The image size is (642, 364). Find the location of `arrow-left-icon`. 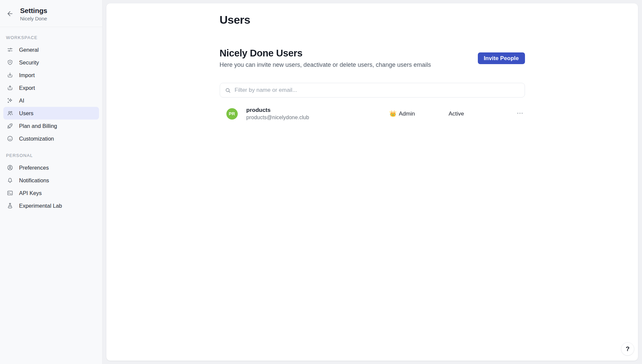

arrow-left-icon is located at coordinates (10, 14).